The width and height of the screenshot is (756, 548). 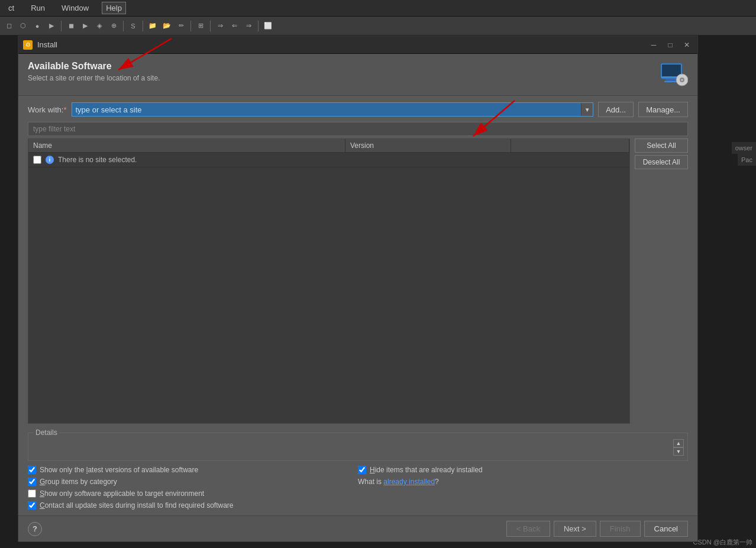 What do you see at coordinates (193, 488) in the screenshot?
I see `options-col-1: Show only the latest versions of availab…` at bounding box center [193, 488].